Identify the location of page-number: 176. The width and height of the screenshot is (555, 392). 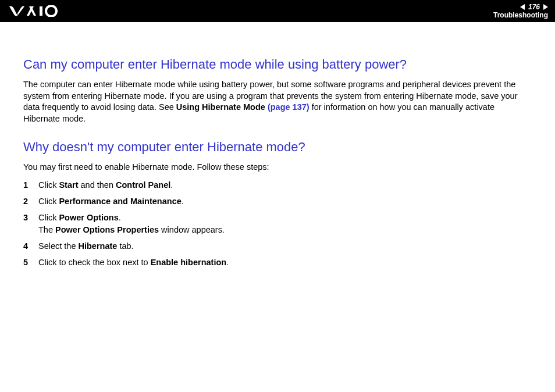
(534, 7).